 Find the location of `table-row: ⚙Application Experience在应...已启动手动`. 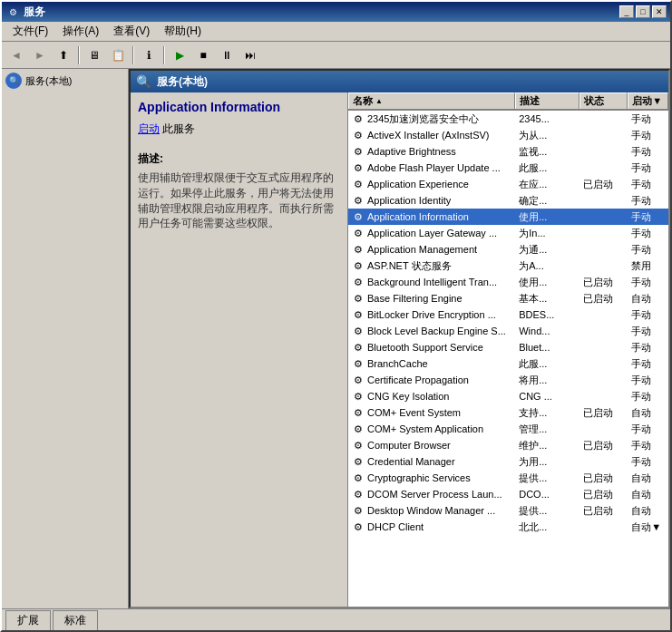

table-row: ⚙Application Experience在应...已启动手动 is located at coordinates (508, 184).